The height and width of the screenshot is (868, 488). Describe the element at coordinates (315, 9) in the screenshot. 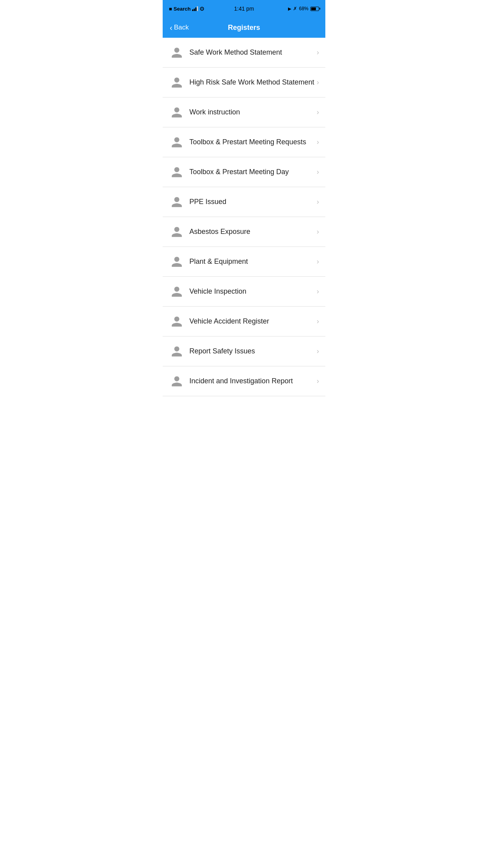

I see `battery-body` at that location.